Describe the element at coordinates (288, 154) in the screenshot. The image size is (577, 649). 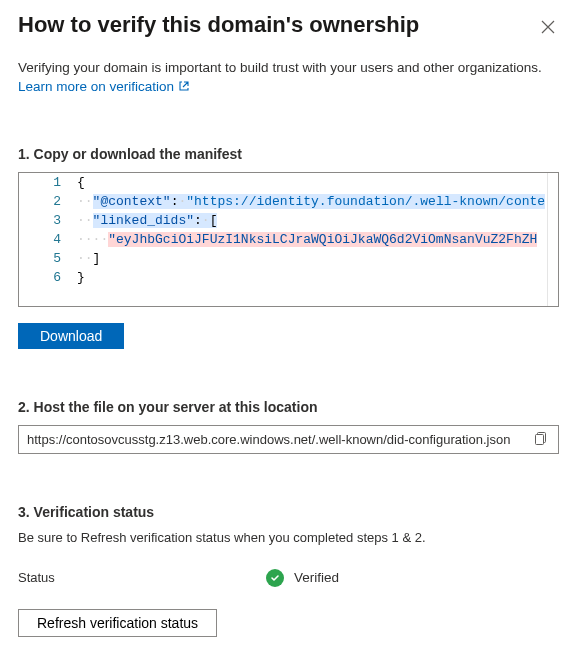
I see `step1-title: 1. Copy or download the manifest` at that location.